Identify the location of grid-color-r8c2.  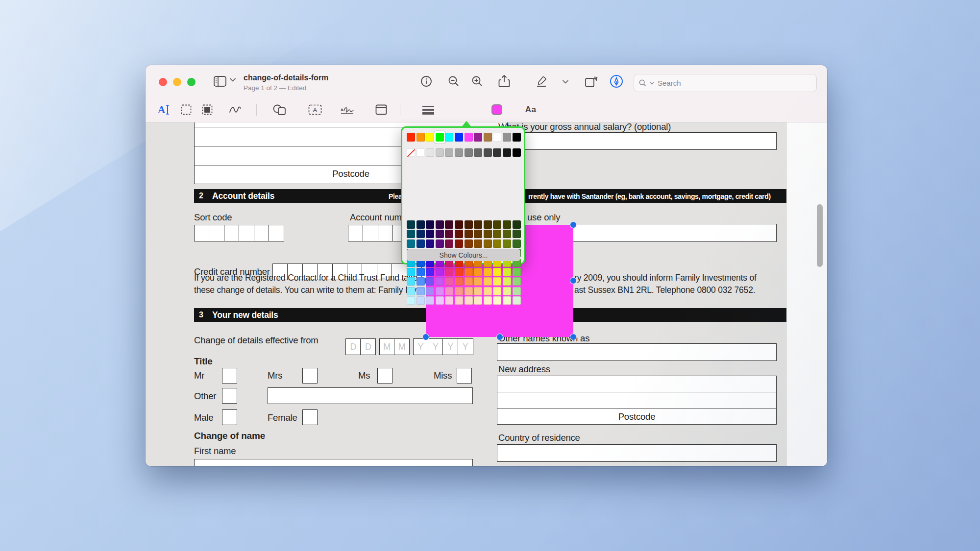
(430, 301).